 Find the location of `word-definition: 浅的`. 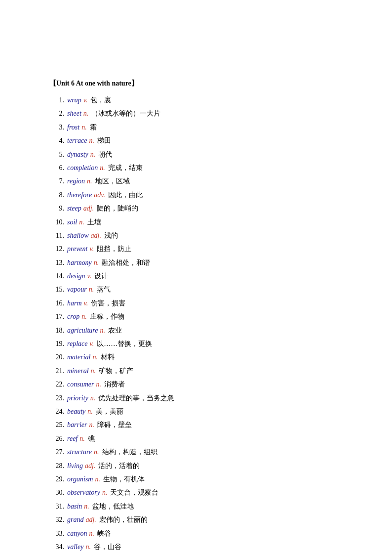

word-definition: 浅的 is located at coordinates (111, 236).